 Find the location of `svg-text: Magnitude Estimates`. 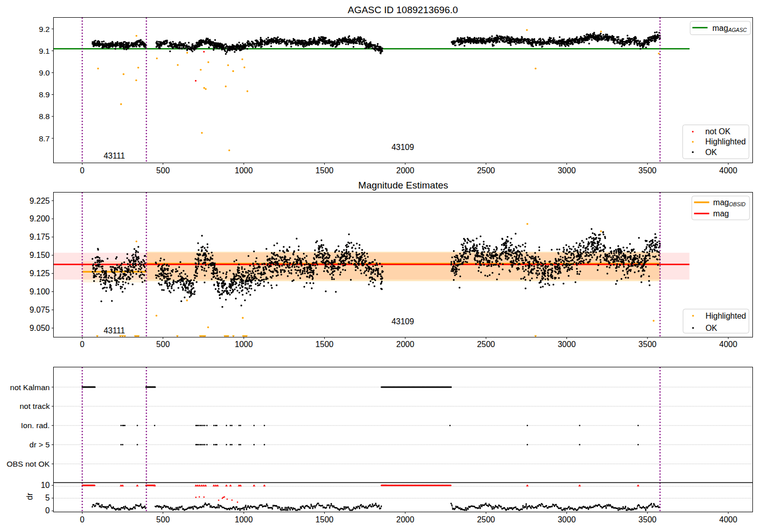

svg-text: Magnitude Estimates is located at coordinates (403, 185).